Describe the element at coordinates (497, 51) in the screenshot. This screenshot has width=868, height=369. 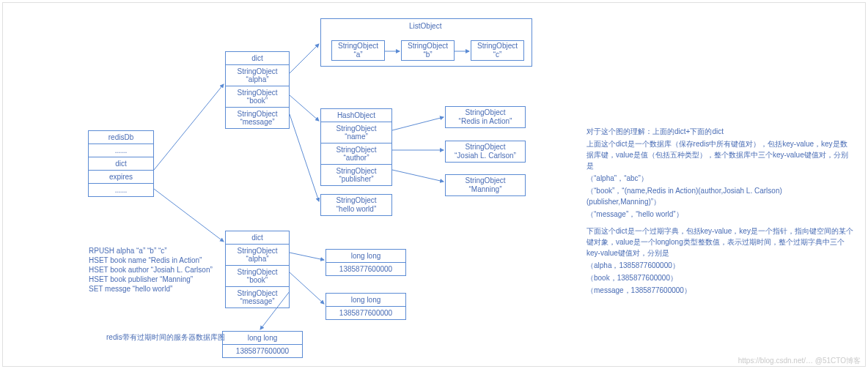
I see `list-item-c: StringObject“c”` at that location.